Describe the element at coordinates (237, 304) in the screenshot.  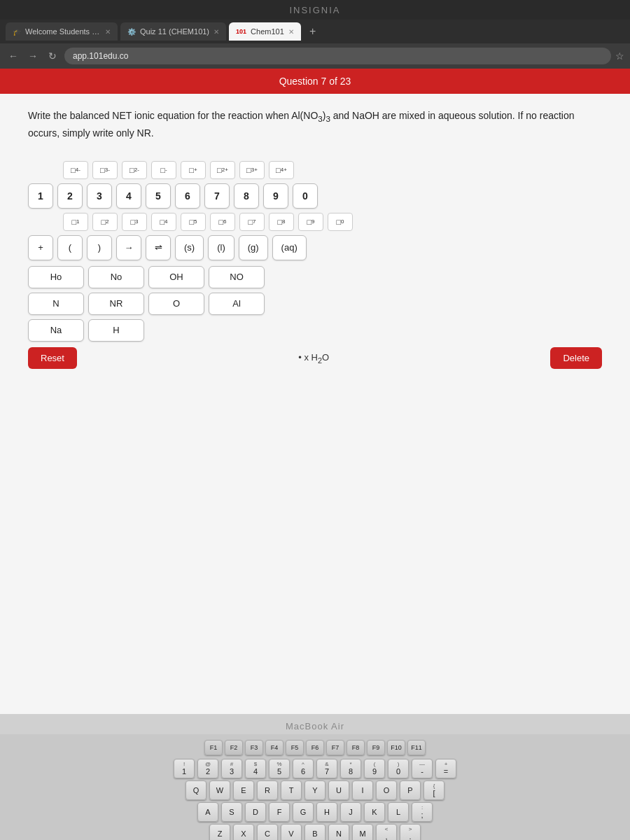
I see `elem-Al: Al` at that location.